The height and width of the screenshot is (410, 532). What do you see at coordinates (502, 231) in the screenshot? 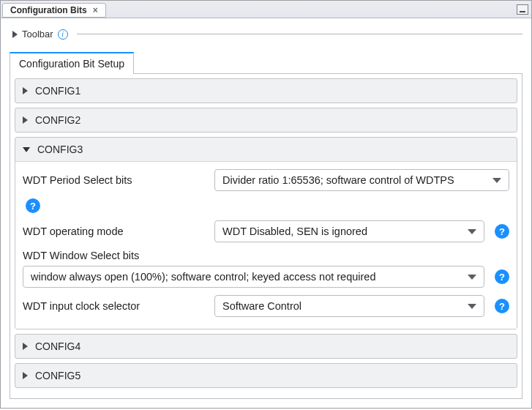
I see `help-button-wdt-mode: ?` at bounding box center [502, 231].